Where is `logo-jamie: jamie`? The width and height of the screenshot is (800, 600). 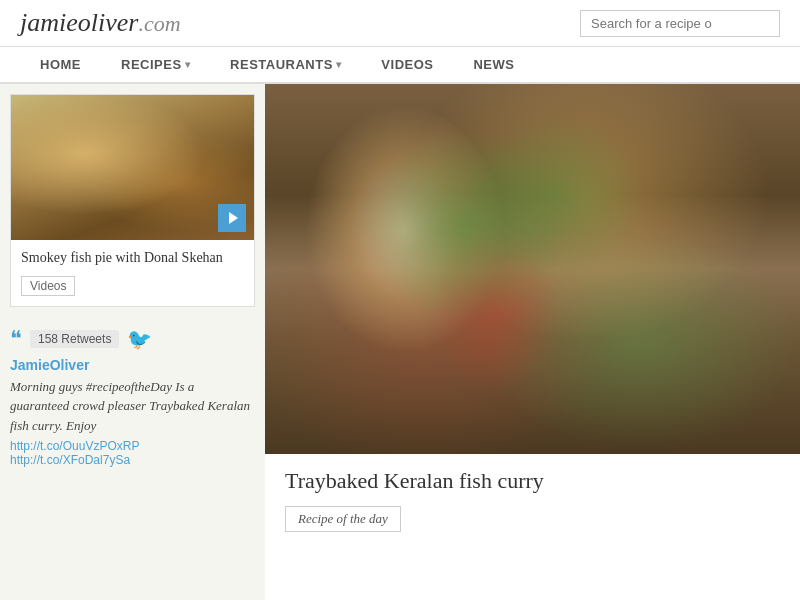 logo-jamie: jamie is located at coordinates (49, 22).